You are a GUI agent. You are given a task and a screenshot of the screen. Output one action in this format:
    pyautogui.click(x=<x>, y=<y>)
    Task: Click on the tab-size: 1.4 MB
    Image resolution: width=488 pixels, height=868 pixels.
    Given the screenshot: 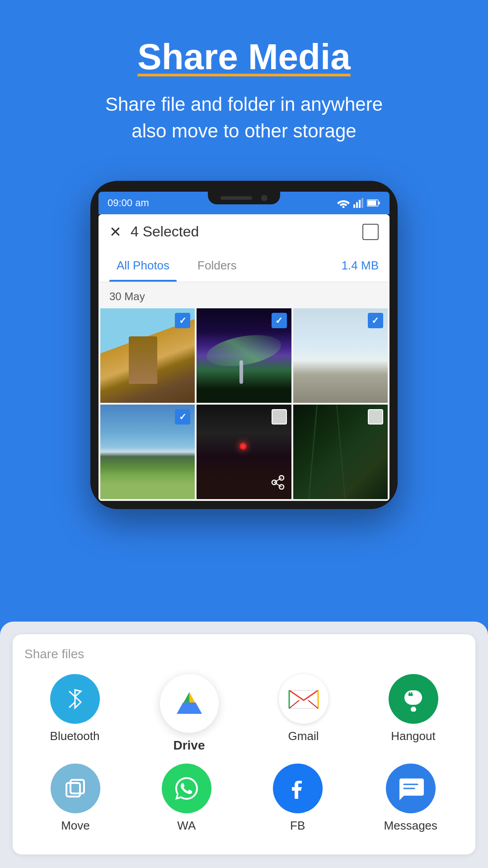 What is the action you would take?
    pyautogui.click(x=360, y=266)
    